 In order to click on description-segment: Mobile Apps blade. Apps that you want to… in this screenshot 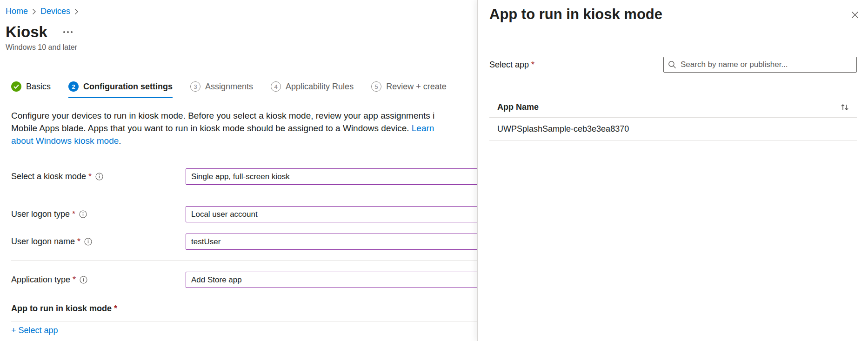, I will do `click(211, 128)`.